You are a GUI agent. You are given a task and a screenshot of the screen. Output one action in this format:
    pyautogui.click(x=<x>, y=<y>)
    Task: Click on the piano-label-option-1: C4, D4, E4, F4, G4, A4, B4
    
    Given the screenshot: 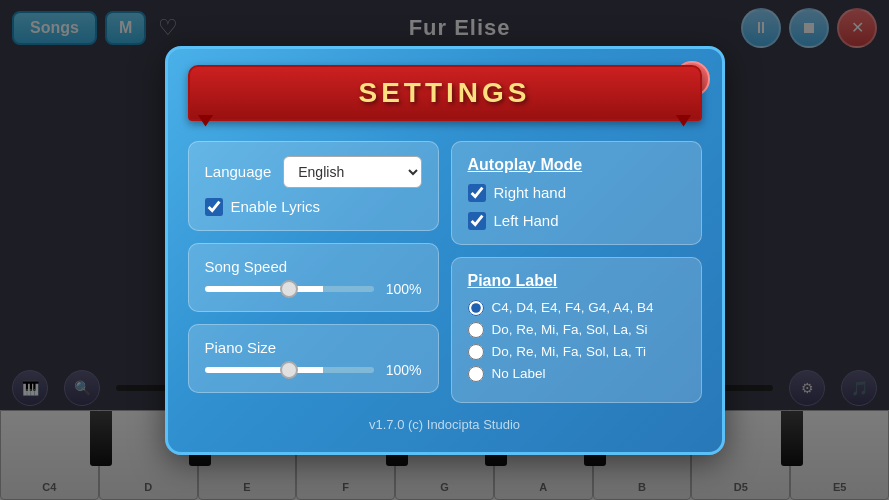 What is the action you would take?
    pyautogui.click(x=576, y=308)
    